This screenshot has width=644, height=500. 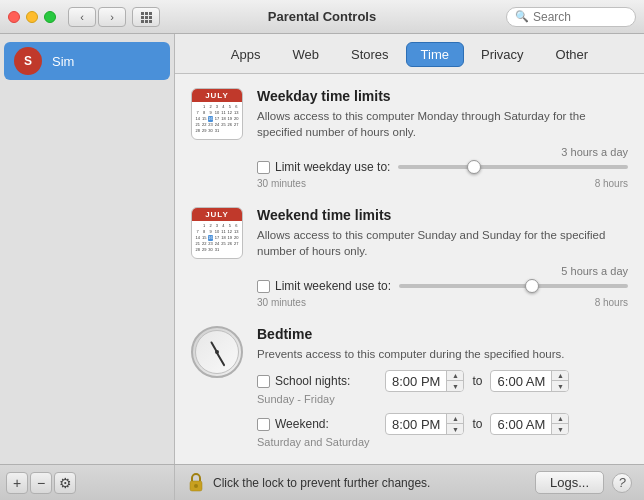 I want to click on bottom-bar: + − ⚙ Click the lock to prevent further …, so click(x=322, y=482).